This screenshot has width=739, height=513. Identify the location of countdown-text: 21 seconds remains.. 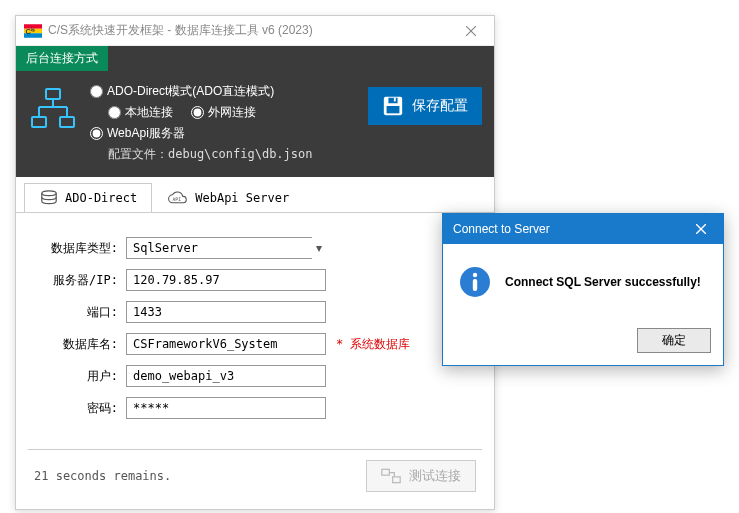
(102, 476).